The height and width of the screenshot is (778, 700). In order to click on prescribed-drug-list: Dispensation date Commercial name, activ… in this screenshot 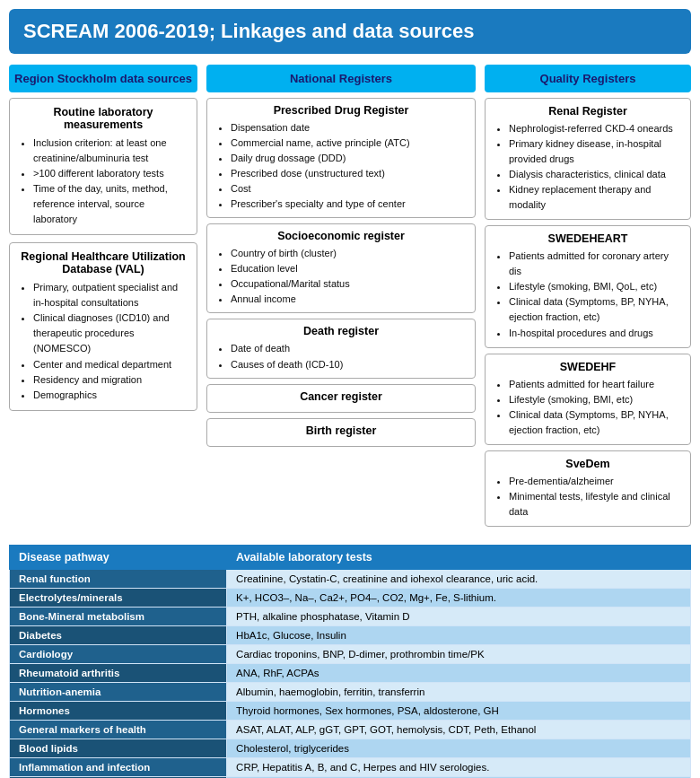, I will do `click(341, 166)`.